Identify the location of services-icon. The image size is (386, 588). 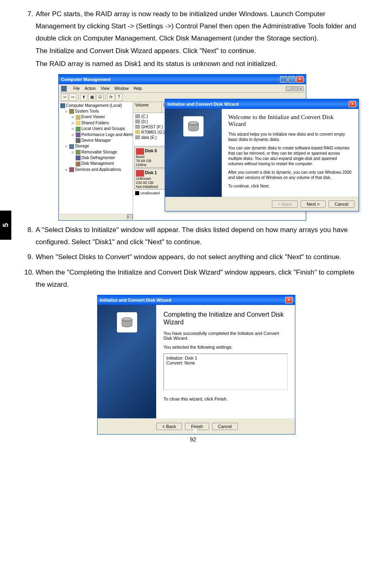
(72, 170).